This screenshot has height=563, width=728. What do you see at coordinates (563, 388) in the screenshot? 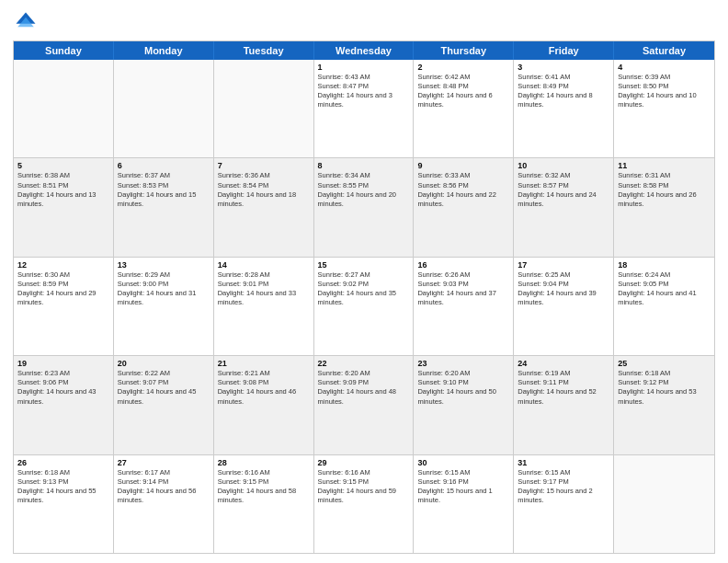
I see `cell-info: Sunrise: 6:19 AM Sunset: 9:11 PM Dayligh…` at bounding box center [563, 388].